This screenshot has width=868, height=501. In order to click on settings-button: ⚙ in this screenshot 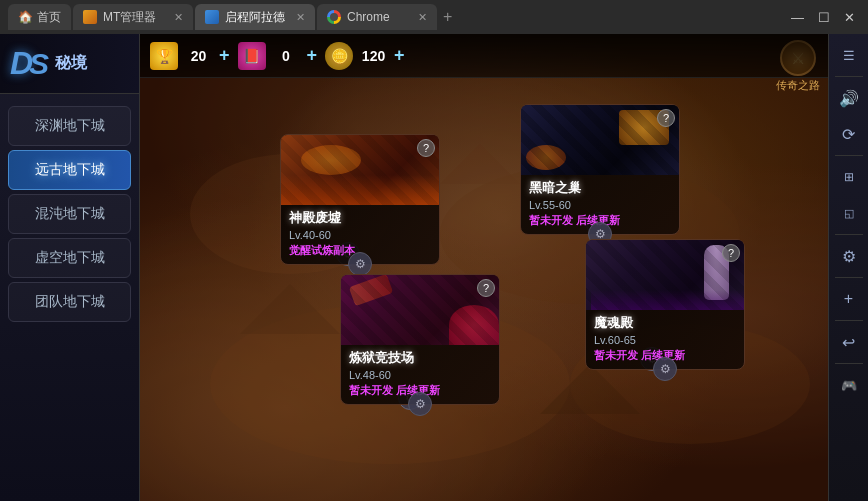, I will do `click(849, 256)`.